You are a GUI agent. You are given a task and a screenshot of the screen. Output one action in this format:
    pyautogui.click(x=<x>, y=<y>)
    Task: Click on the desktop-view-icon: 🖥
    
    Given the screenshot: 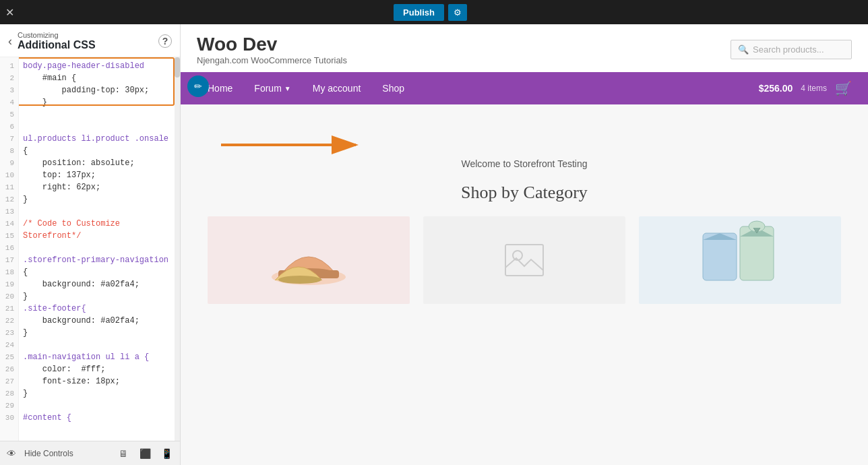 What is the action you would take?
    pyautogui.click(x=123, y=454)
    